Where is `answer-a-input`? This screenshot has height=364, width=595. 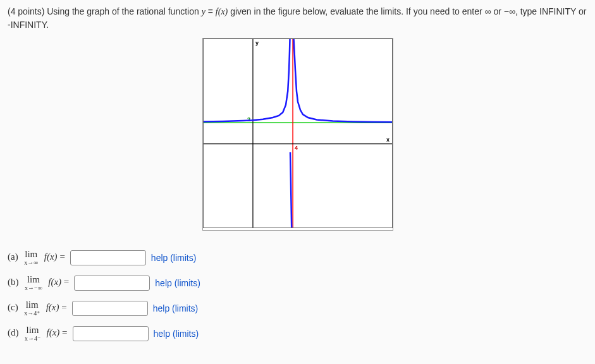
answer-a-input is located at coordinates (108, 258).